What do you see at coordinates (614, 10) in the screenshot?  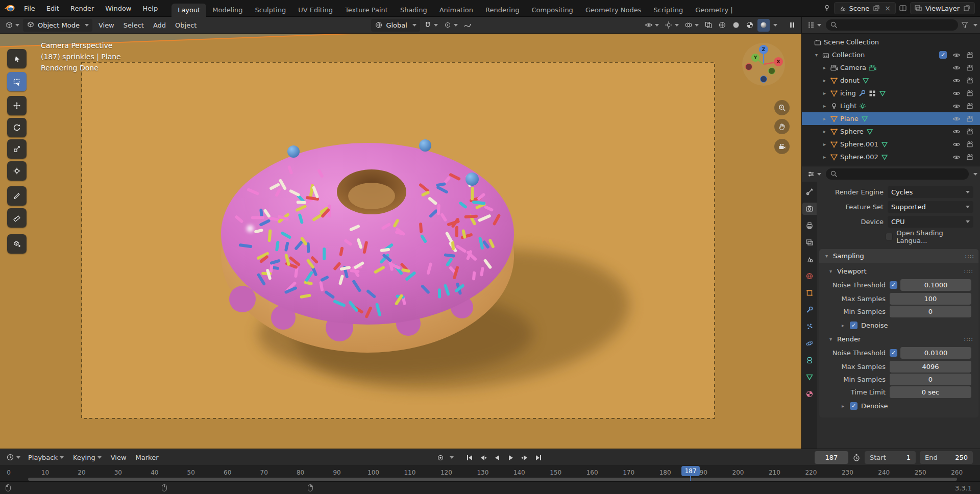 I see `workspace-tab-geometry-nodes: Geometry Nodes` at bounding box center [614, 10].